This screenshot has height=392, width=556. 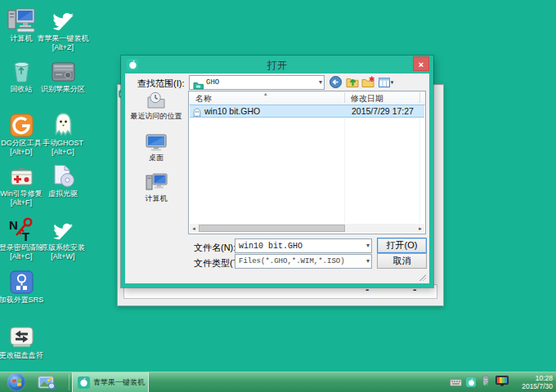 What do you see at coordinates (456, 382) in the screenshot?
I see `keyboard-tray-icon` at bounding box center [456, 382].